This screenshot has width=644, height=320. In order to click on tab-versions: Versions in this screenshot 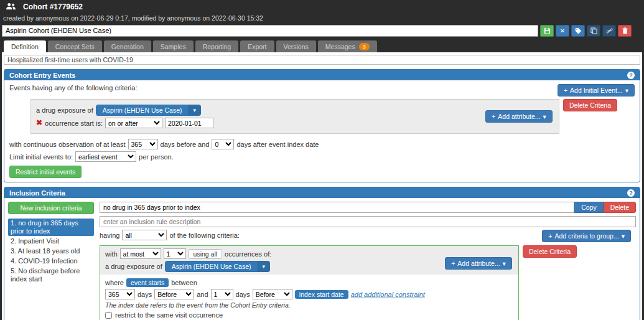, I will do `click(296, 46)`.